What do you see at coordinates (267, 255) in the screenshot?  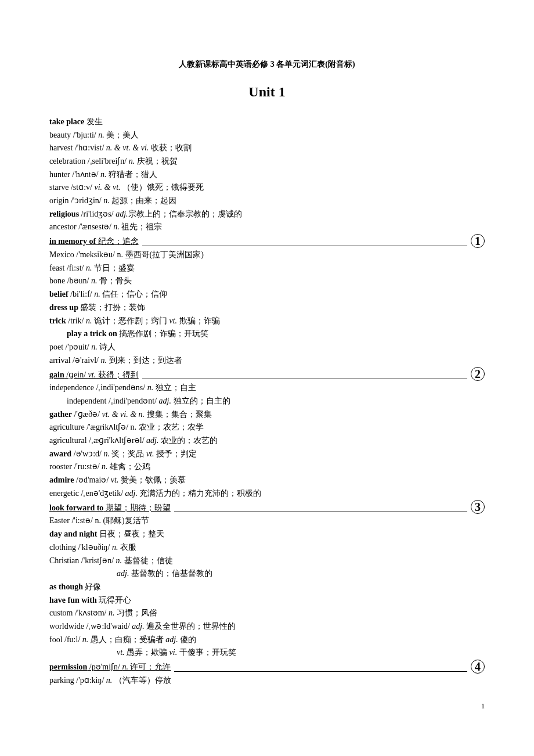 I see `vocab-entry: Mexico /'meksikəu/ n. 墨西哥(拉丁美洲国家)` at bounding box center [267, 255].